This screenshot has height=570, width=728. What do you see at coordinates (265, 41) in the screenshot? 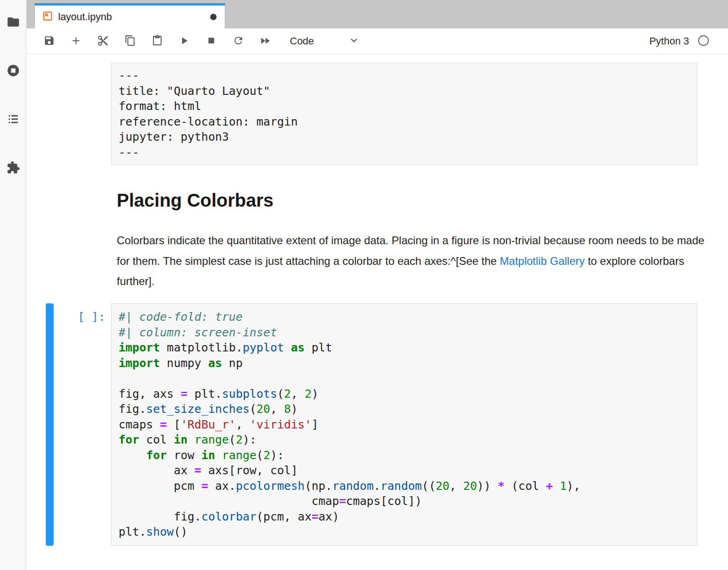
I see `restart-run-all-button` at bounding box center [265, 41].